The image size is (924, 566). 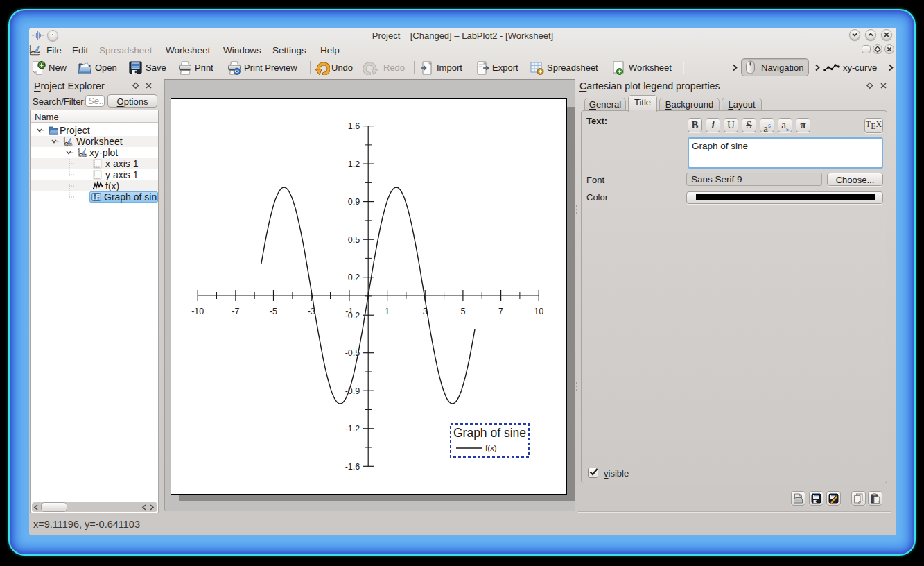 What do you see at coordinates (463, 311) in the screenshot?
I see `svg-text: 5` at bounding box center [463, 311].